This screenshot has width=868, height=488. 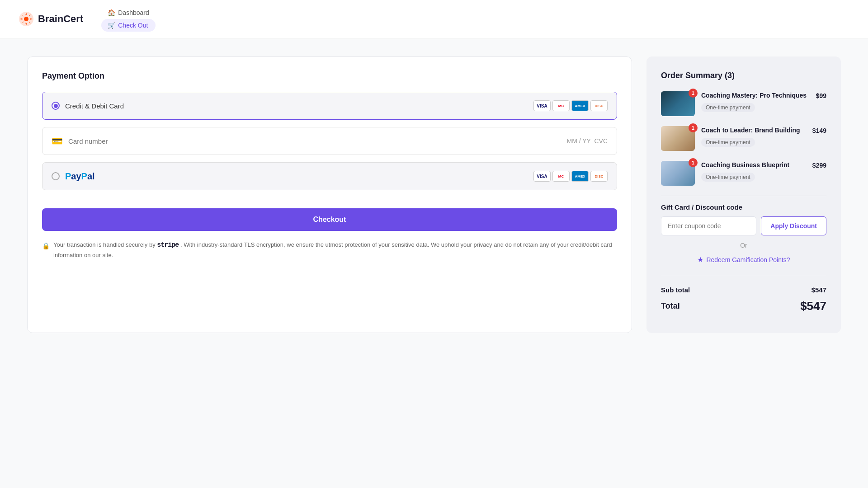 I want to click on mastercard-icon: MC, so click(x=561, y=106).